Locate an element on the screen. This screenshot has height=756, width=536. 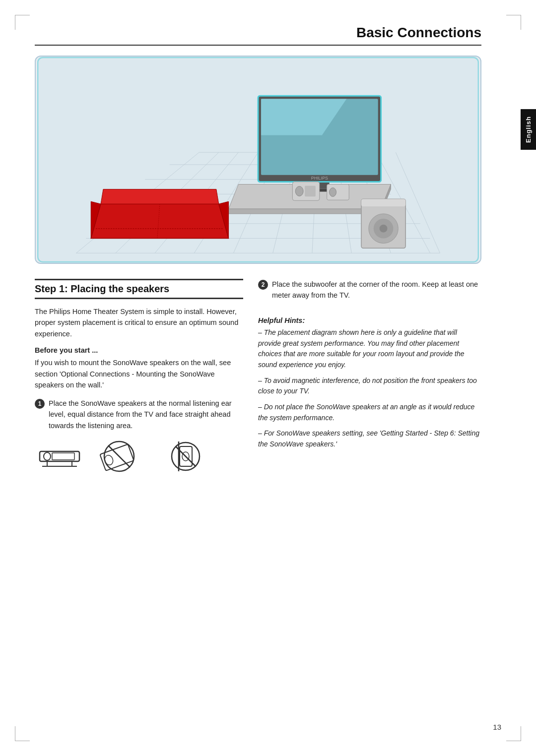
hint-1: – The placement diagram shown here is on… is located at coordinates (370, 349).